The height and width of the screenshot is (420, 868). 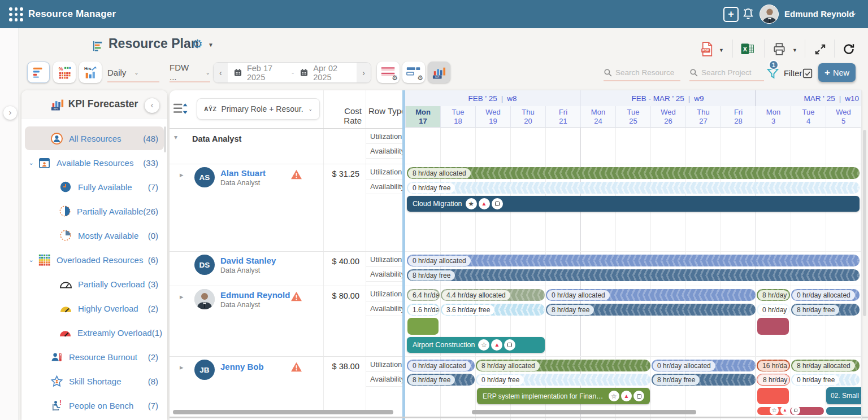 What do you see at coordinates (747, 50) in the screenshot?
I see `export-excel-icon: X` at bounding box center [747, 50].